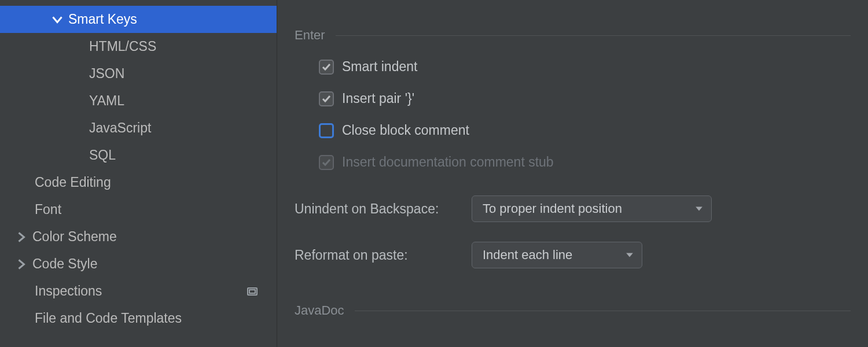  I want to click on checkbox-label: Smart indent, so click(380, 67).